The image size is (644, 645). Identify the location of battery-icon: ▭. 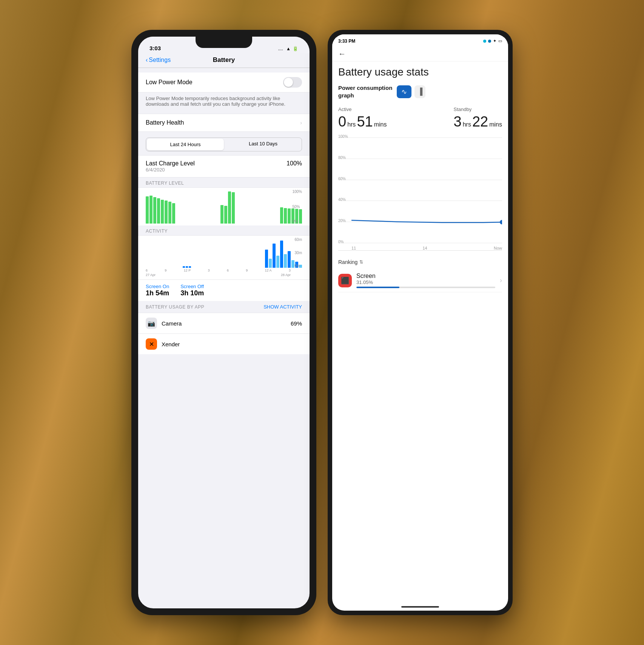
(500, 41).